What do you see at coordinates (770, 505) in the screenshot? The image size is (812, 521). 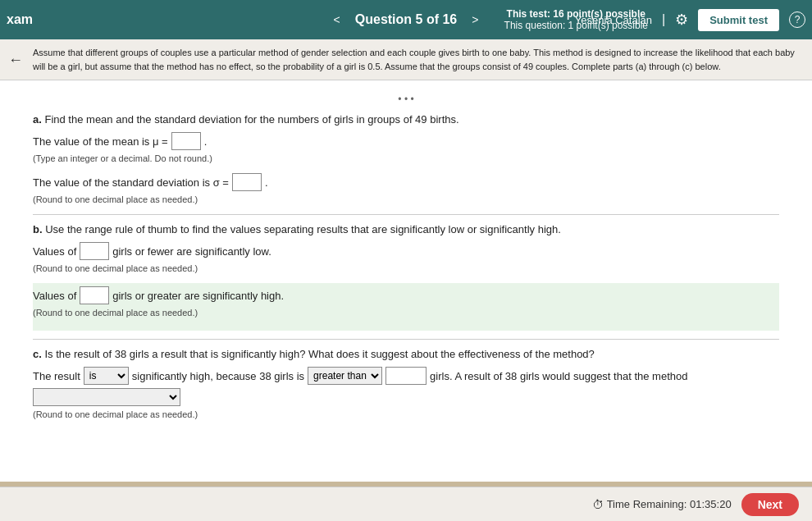 I see `next-button: Next` at bounding box center [770, 505].